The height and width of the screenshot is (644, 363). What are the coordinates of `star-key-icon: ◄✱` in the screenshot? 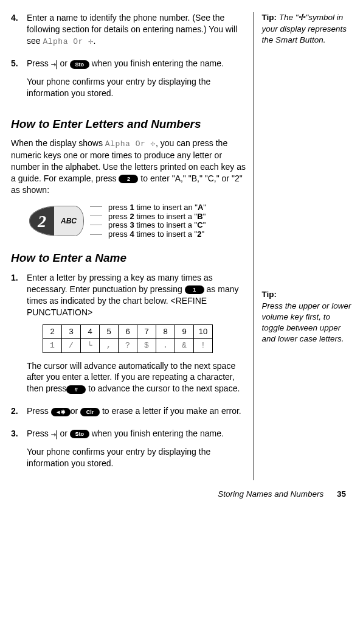 It's located at (61, 412).